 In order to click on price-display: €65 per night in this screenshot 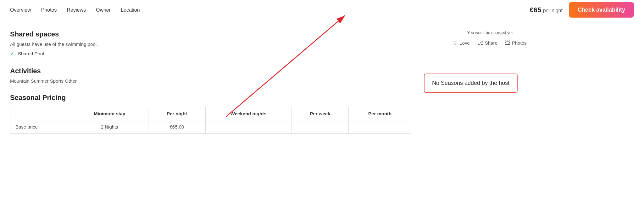, I will do `click(546, 10)`.